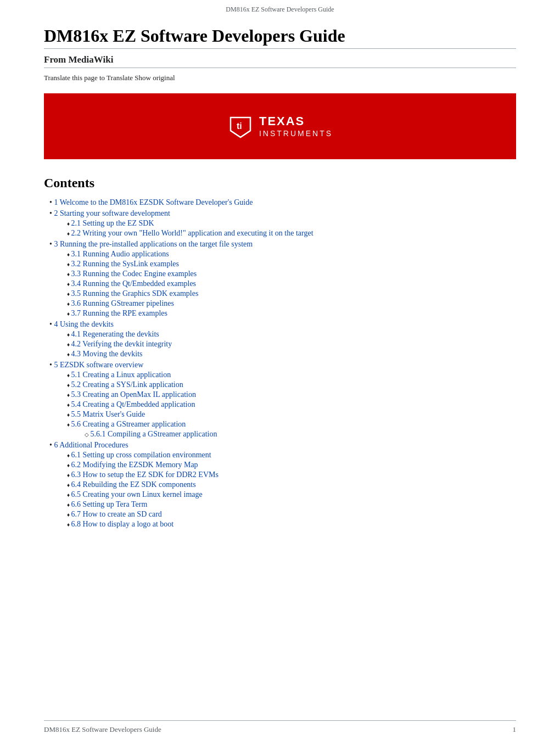  I want to click on toc-sub-link: 3.4 Running the Qt/Embedded examples, so click(134, 283).